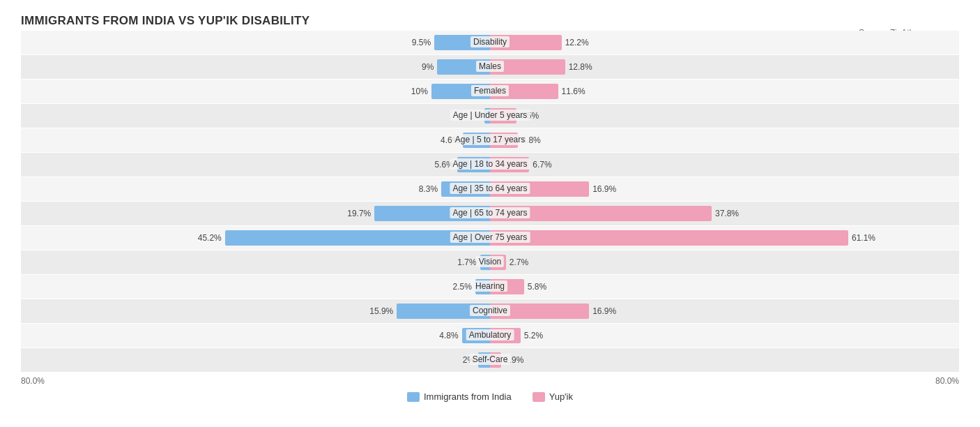 The height and width of the screenshot is (427, 980). What do you see at coordinates (430, 189) in the screenshot?
I see `india-value: 8.3%` at bounding box center [430, 189].